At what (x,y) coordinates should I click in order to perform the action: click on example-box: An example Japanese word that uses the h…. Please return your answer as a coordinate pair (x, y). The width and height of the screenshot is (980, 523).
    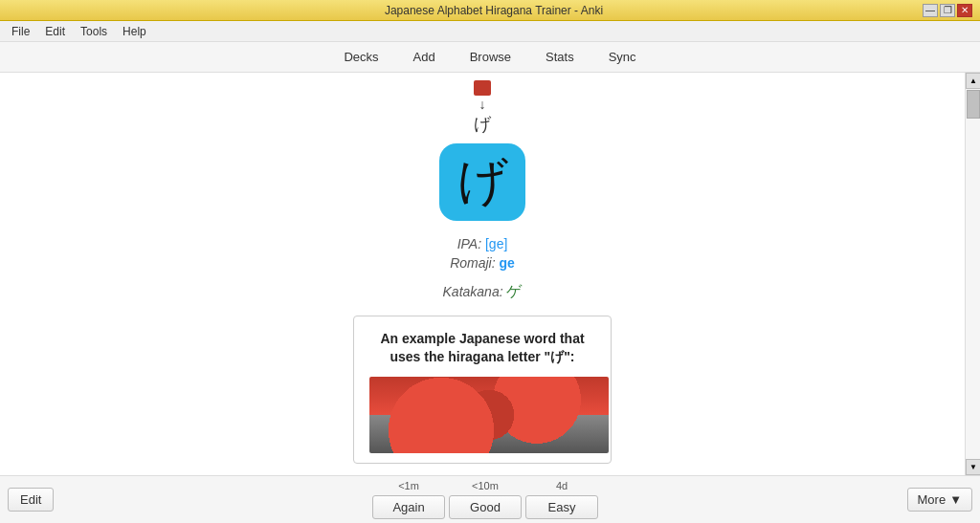
    Looking at the image, I should click on (482, 390).